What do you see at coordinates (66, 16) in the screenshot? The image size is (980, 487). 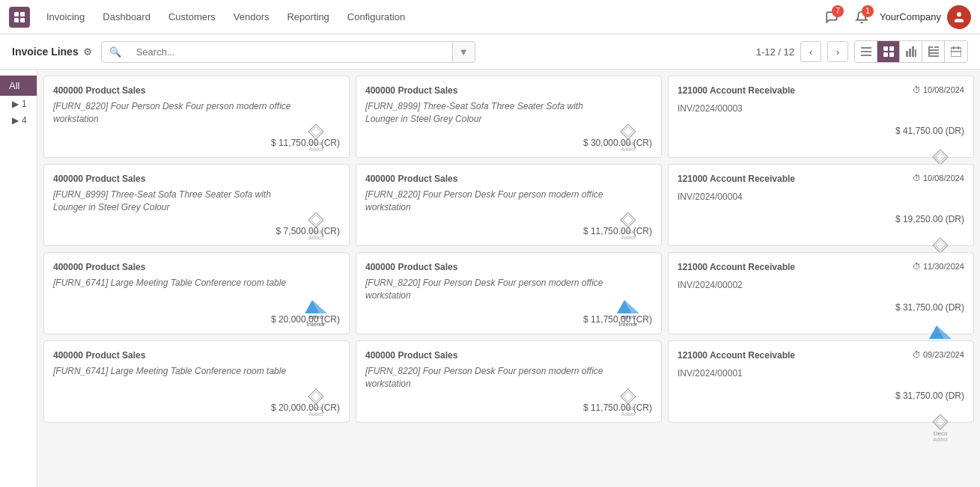 I see `nav-invoicing: Invoicing` at bounding box center [66, 16].